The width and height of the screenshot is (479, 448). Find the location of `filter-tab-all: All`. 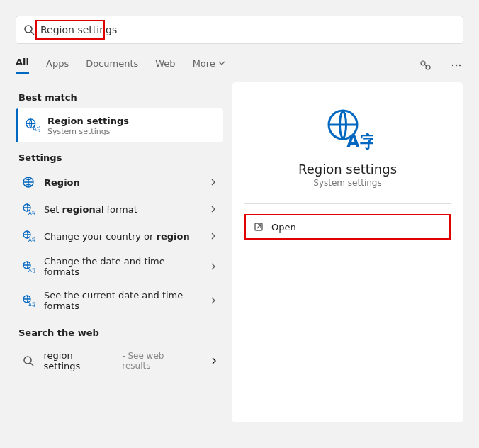

filter-tab-all: All is located at coordinates (23, 65).